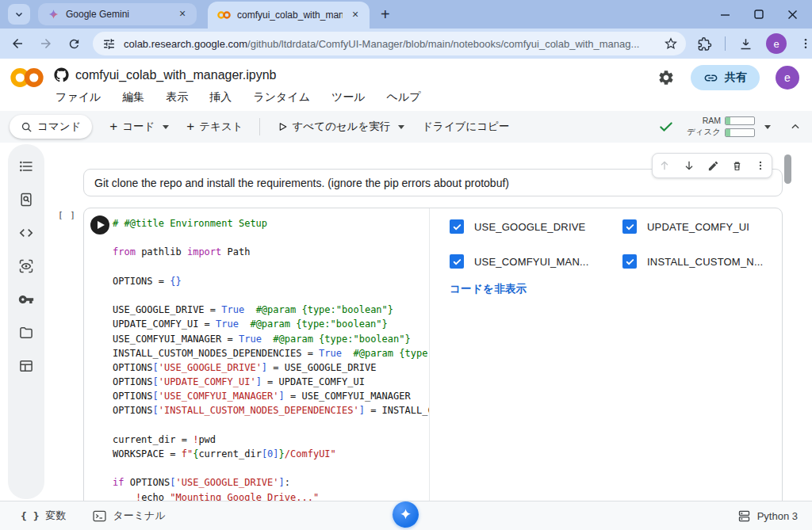  What do you see at coordinates (705, 261) in the screenshot?
I see `param-label: INSTALL_CUSTOM_N...` at bounding box center [705, 261].